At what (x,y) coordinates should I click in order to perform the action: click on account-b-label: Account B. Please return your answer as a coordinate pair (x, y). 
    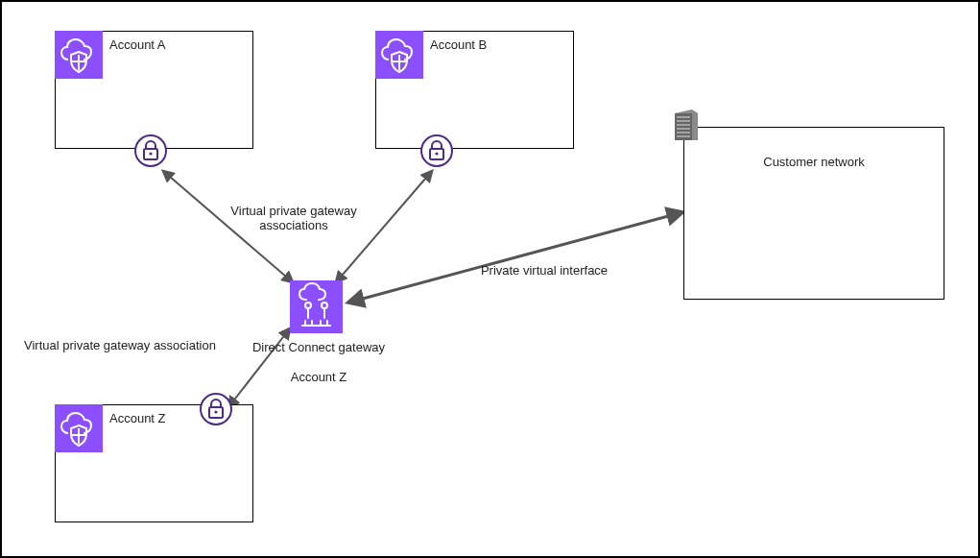
    Looking at the image, I should click on (459, 44).